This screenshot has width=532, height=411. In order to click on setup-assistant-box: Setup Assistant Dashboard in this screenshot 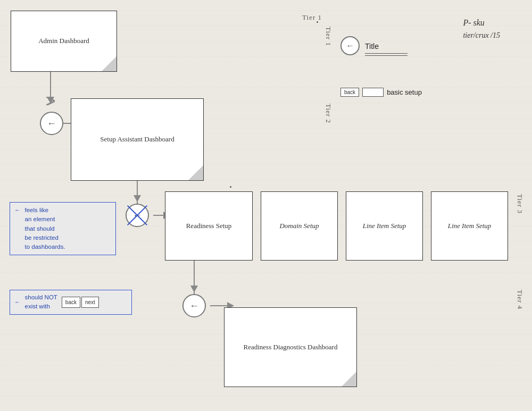, I will do `click(137, 139)`.